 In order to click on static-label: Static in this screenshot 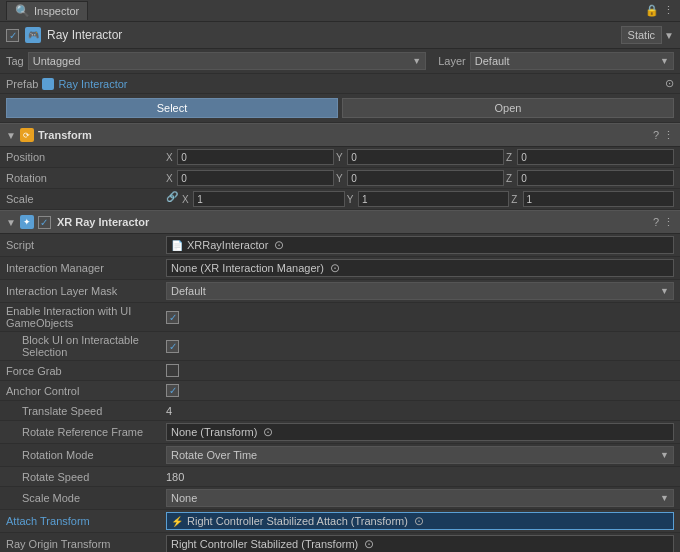, I will do `click(642, 35)`.